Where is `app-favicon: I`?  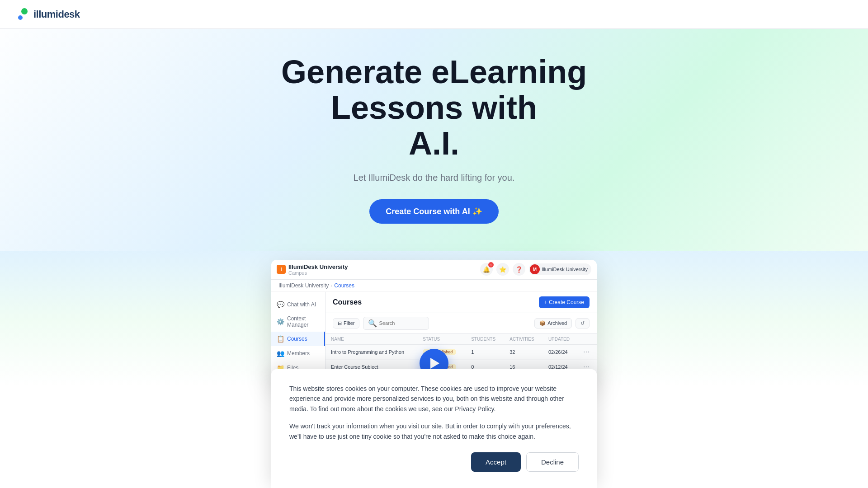
app-favicon: I is located at coordinates (281, 269).